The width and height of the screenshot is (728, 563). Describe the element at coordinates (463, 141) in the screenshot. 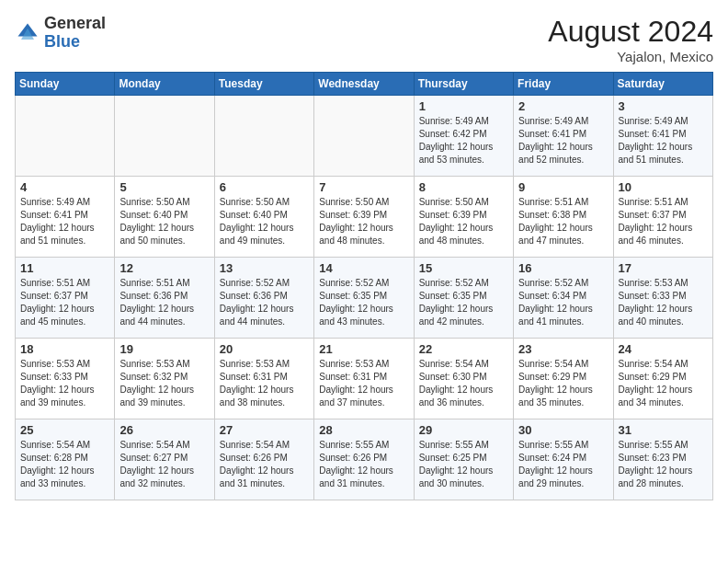

I see `day-info: Sunrise: 5:49 AM Sunset: 6:42 PM Dayligh…` at that location.